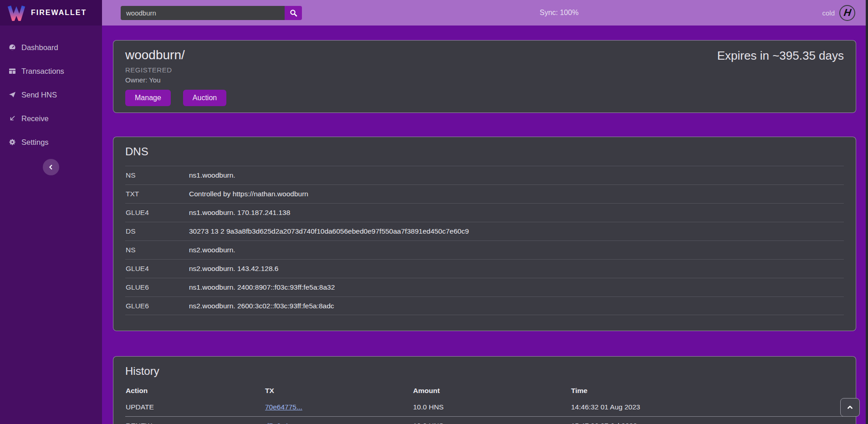 The height and width of the screenshot is (424, 868). I want to click on handshake-logo-icon: H, so click(847, 13).